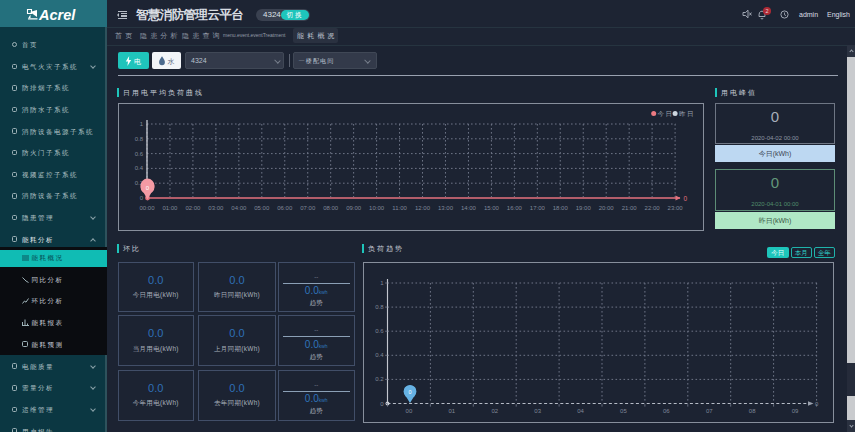 The image size is (855, 432). Describe the element at coordinates (239, 208) in the screenshot. I see `svg-text: 04:00` at that location.